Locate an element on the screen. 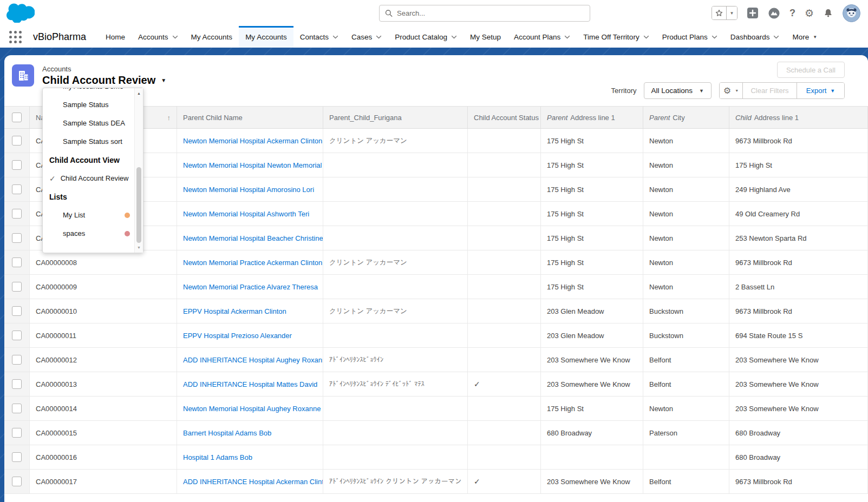  nav-tab: More ▼ is located at coordinates (805, 37).